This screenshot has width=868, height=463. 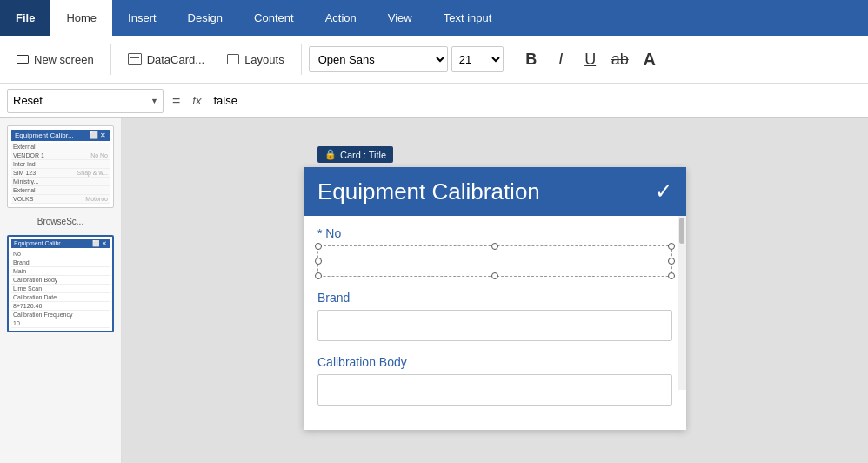 What do you see at coordinates (176, 59) in the screenshot?
I see `datacard-label: DataCard...` at bounding box center [176, 59].